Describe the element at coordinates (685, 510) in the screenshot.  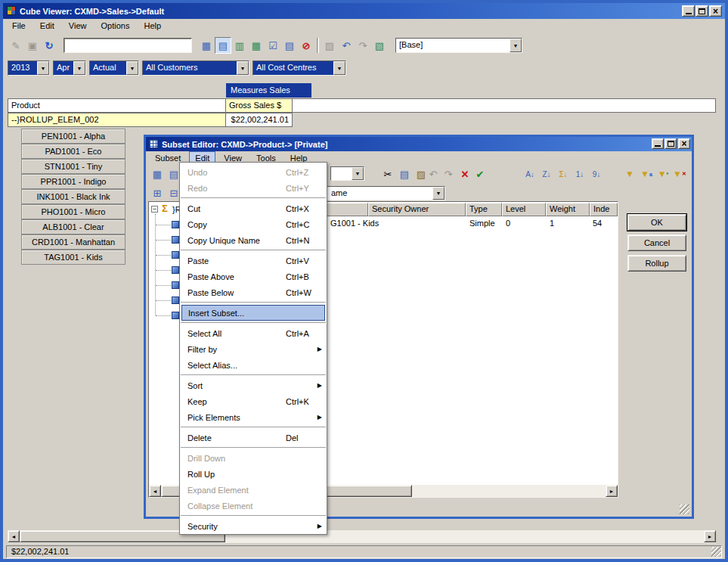
I see `subset-resize-grip` at that location.